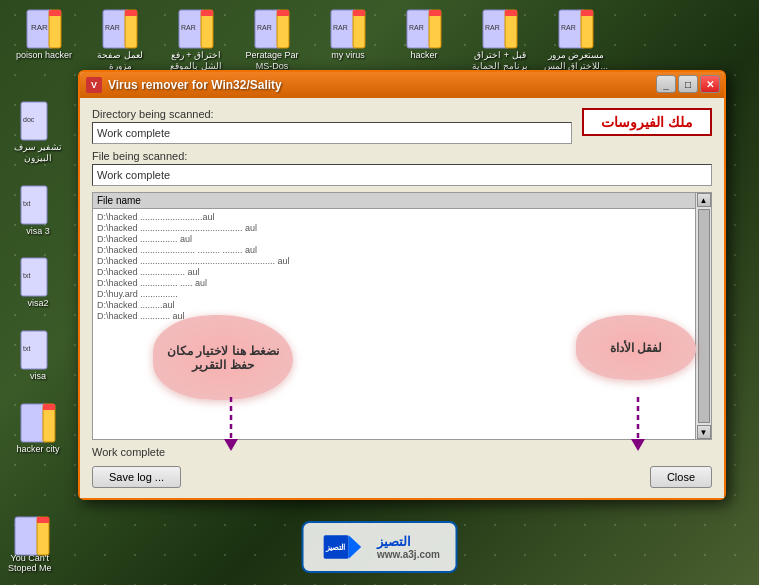 The width and height of the screenshot is (759, 585). Describe the element at coordinates (38, 282) in the screenshot. I see `icon-visa2: txt visa2` at that location.